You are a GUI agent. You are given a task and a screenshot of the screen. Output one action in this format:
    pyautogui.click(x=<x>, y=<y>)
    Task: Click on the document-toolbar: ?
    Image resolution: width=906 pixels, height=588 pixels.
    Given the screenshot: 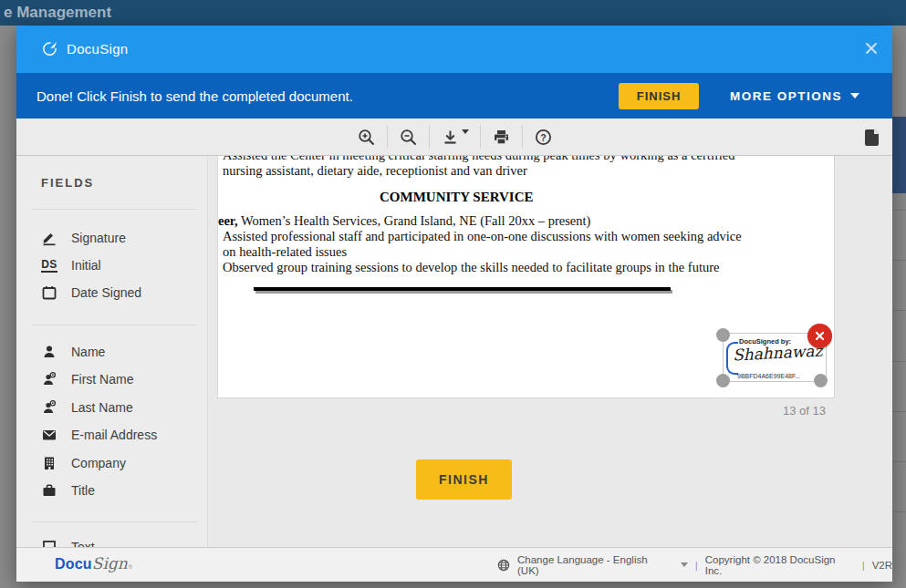 What is the action you would take?
    pyautogui.click(x=454, y=137)
    